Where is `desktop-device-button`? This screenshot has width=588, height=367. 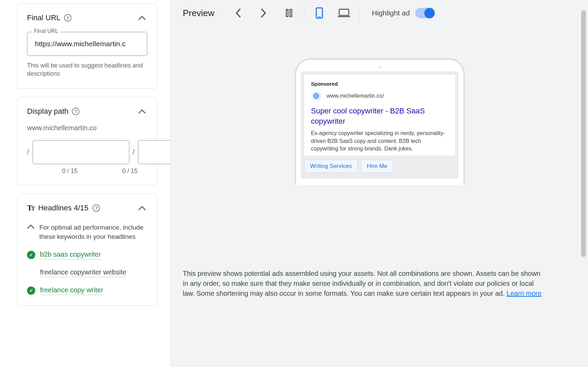
desktop-device-button is located at coordinates (344, 13).